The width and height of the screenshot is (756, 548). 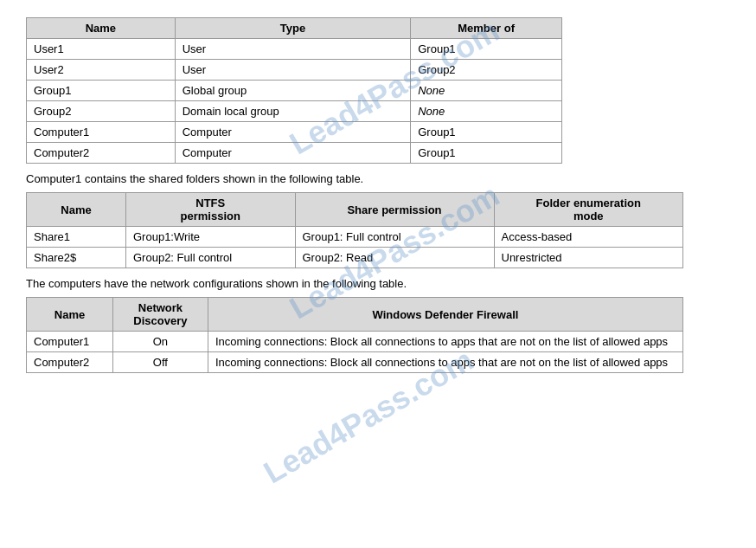 I want to click on table-cell: Share2$, so click(x=76, y=258).